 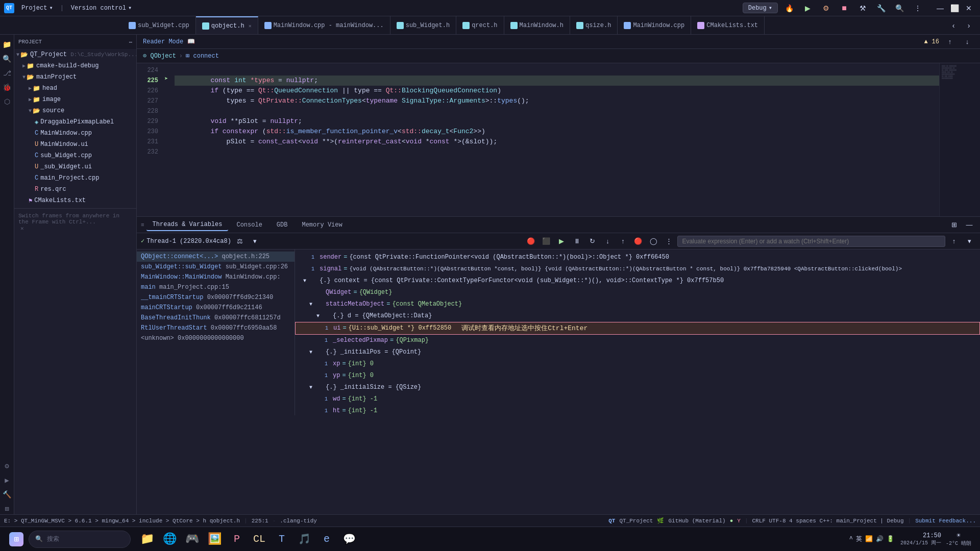 I want to click on taskbar-app-edge: e, so click(x=327, y=539).